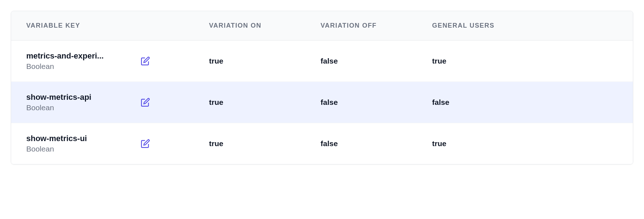 The width and height of the screenshot is (644, 219). What do you see at coordinates (349, 26) in the screenshot?
I see `header-variation-off: VARIATION OFF` at bounding box center [349, 26].